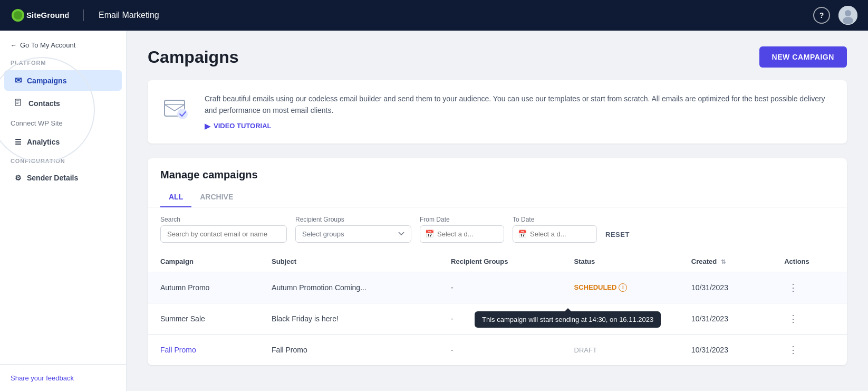 This screenshot has width=868, height=391. What do you see at coordinates (434, 15) in the screenshot?
I see `top-nav: SiteGround Email Marketing ?` at bounding box center [434, 15].